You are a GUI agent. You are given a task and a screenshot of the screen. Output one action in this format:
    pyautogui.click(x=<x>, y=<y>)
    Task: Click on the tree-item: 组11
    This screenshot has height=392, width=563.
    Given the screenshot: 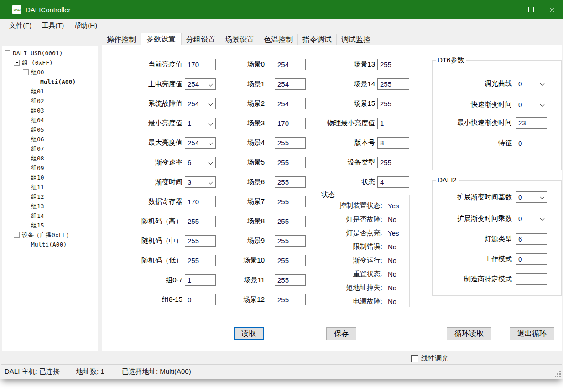 What is the action you would take?
    pyautogui.click(x=50, y=187)
    